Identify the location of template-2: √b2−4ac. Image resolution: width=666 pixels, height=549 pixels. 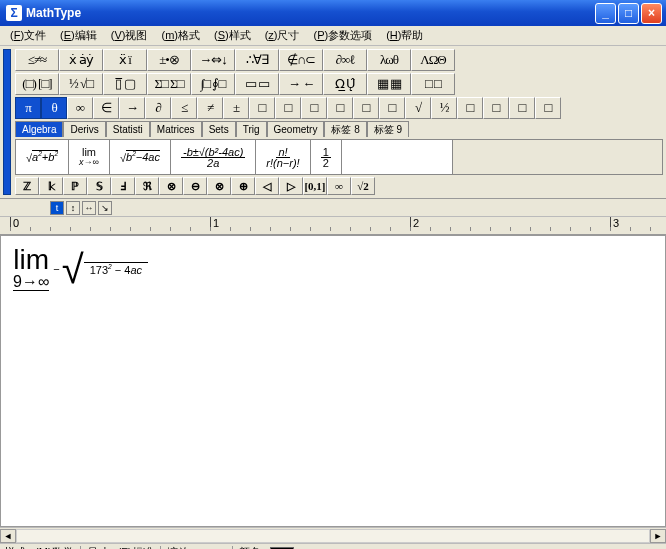
(140, 157).